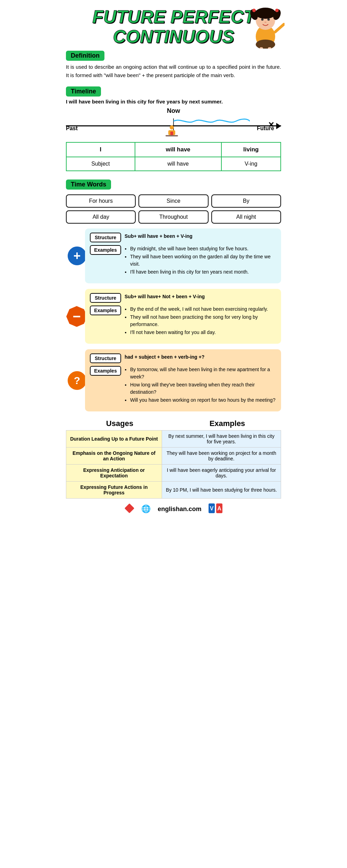 The height and width of the screenshot is (868, 347). What do you see at coordinates (72, 128) in the screenshot?
I see `past-label: Past` at bounding box center [72, 128].